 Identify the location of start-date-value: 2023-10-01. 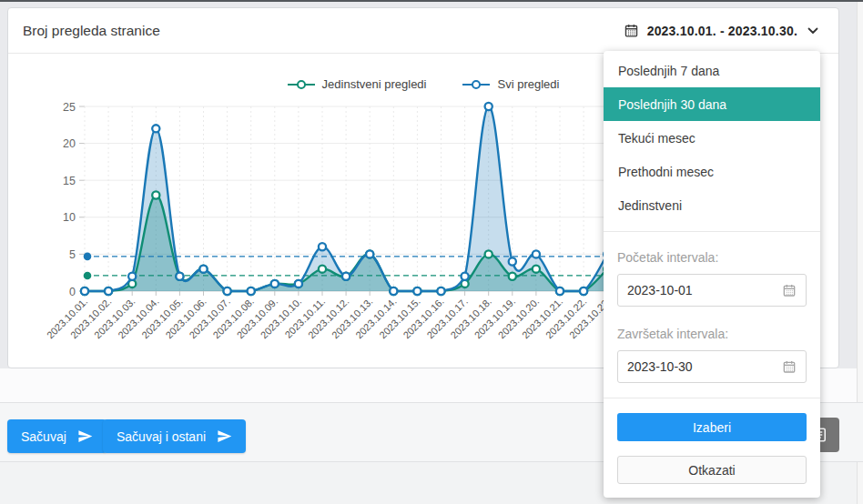
(660, 290).